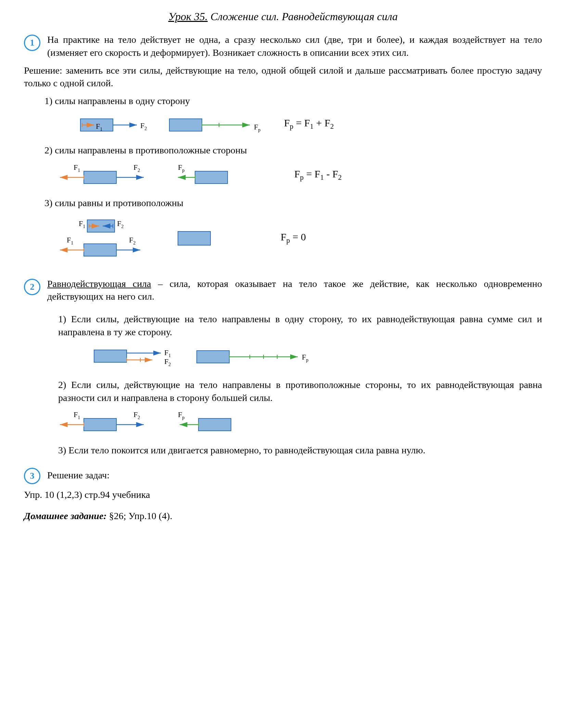 This screenshot has height=728, width=566. Describe the element at coordinates (283, 293) in the screenshot. I see `section-2: 2 Равнодействующая сила – сила, которая …` at that location.